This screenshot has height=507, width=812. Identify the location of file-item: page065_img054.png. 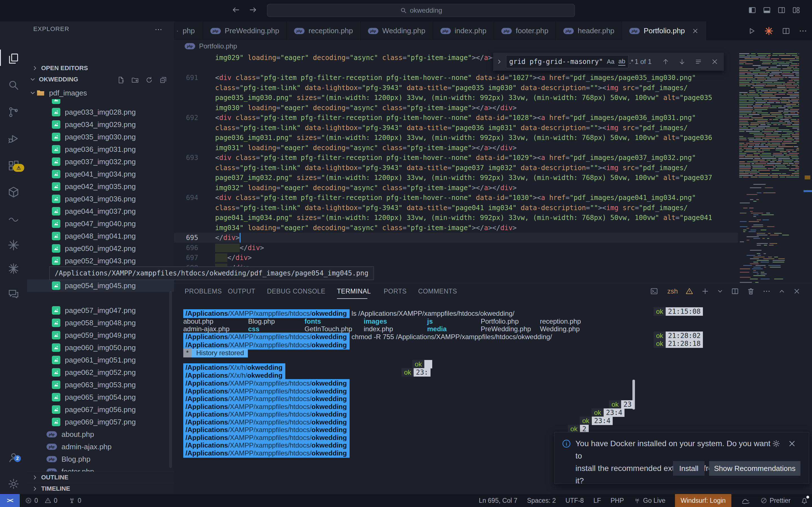
(101, 397).